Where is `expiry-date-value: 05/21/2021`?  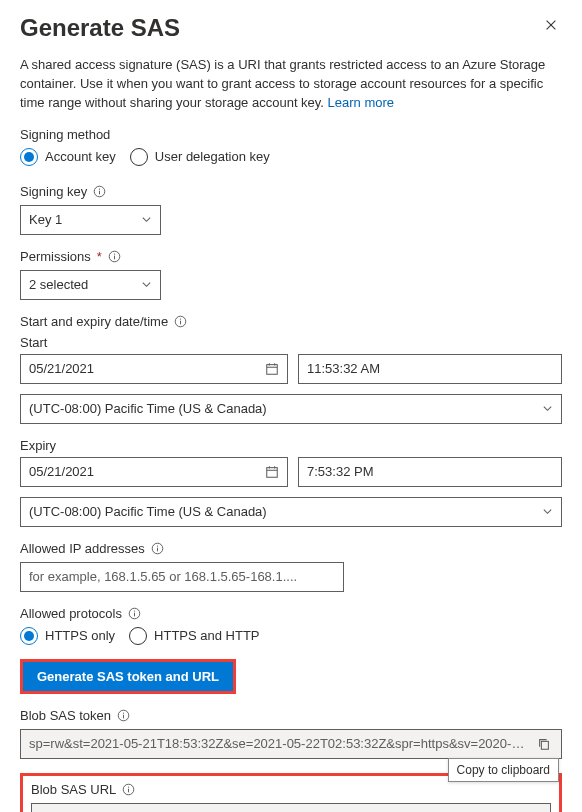
expiry-date-value: 05/21/2021 is located at coordinates (62, 472).